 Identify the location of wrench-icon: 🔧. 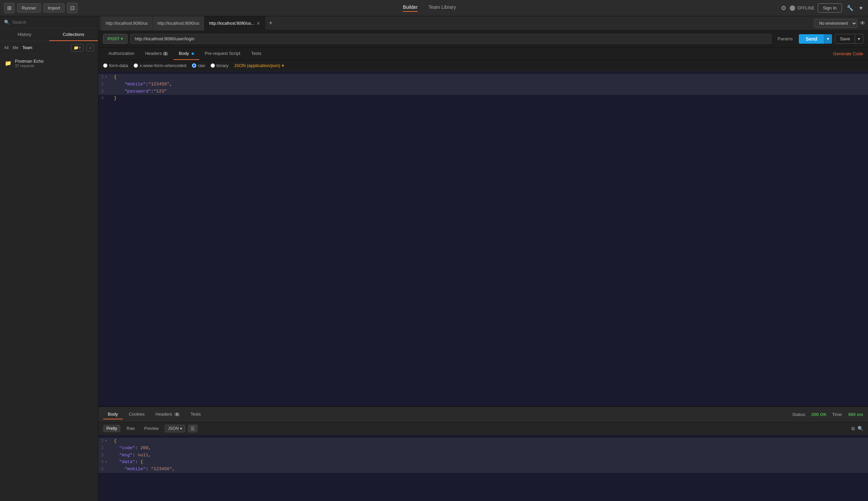
(850, 8).